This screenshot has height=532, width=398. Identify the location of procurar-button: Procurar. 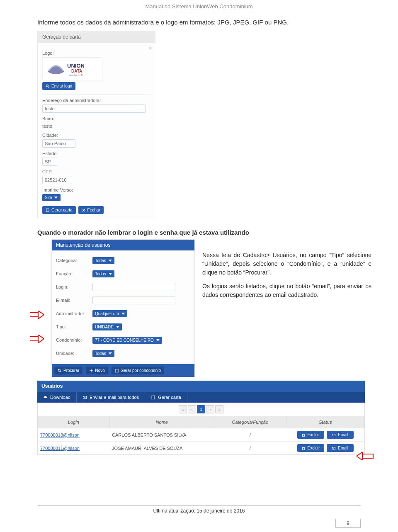
(68, 371).